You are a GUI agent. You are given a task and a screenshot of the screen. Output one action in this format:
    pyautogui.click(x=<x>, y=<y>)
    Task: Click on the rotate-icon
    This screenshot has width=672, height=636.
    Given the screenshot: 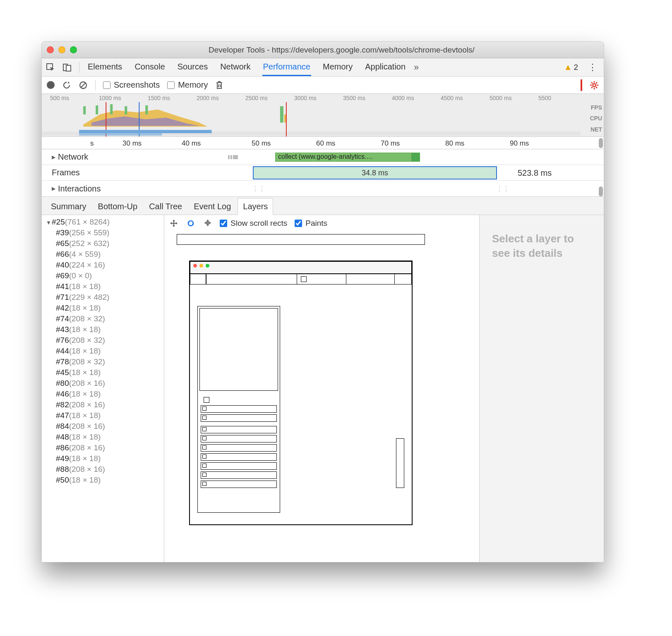 What is the action you would take?
    pyautogui.click(x=191, y=223)
    